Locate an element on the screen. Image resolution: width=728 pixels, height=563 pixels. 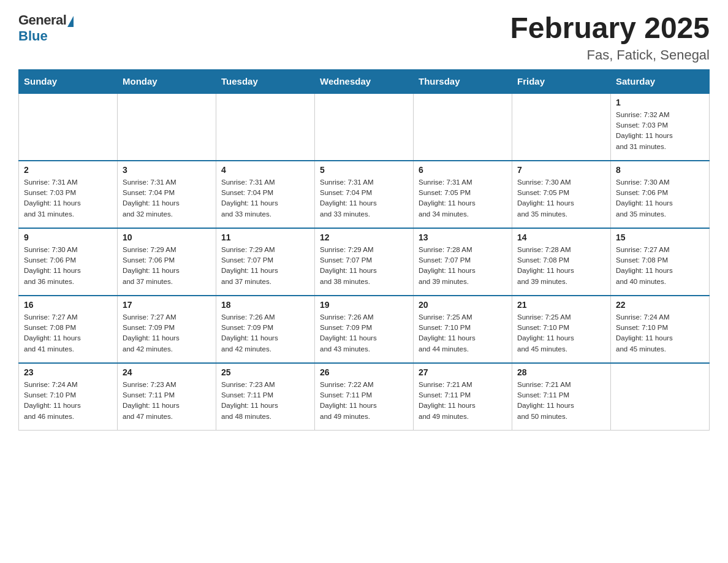
day-number: 12 is located at coordinates (364, 237).